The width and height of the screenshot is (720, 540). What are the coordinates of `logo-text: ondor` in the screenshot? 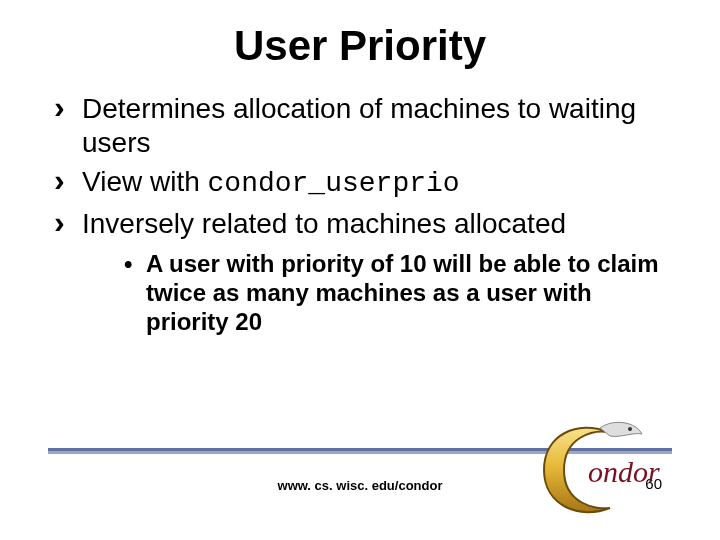 It's located at (624, 472).